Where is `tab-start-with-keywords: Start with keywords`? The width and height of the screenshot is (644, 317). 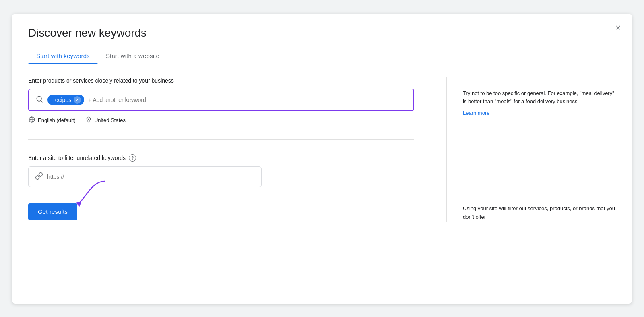
tab-start-with-keywords: Start with keywords is located at coordinates (63, 56).